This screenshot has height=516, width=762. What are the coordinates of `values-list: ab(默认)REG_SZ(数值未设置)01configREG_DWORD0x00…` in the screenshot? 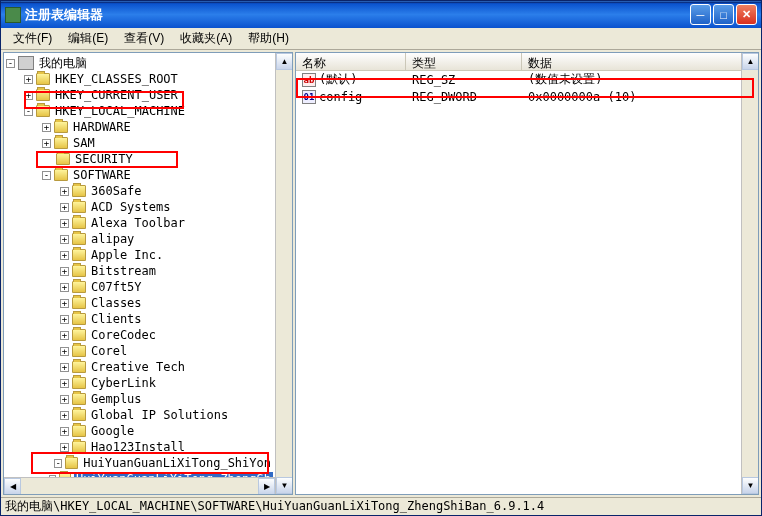 It's located at (527, 88).